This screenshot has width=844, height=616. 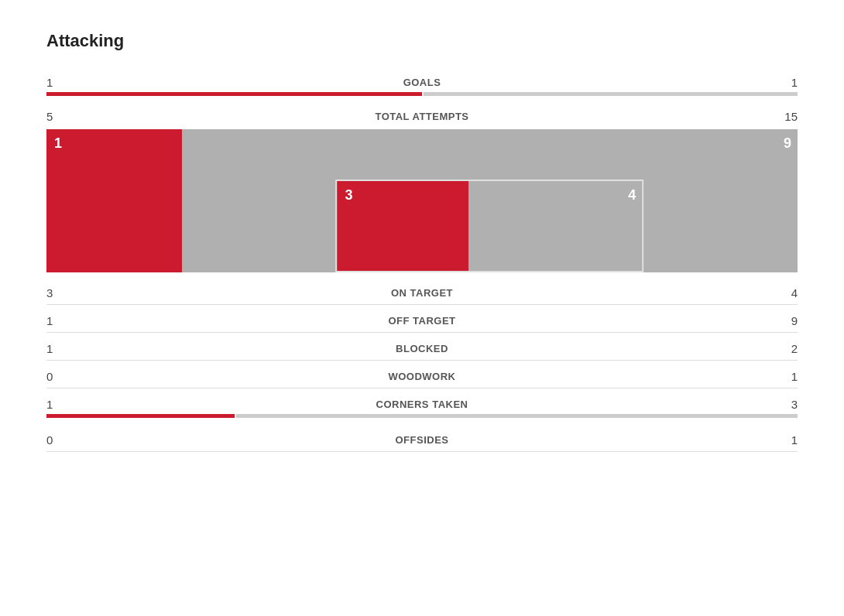 What do you see at coordinates (422, 416) in the screenshot?
I see `corners-bar` at bounding box center [422, 416].